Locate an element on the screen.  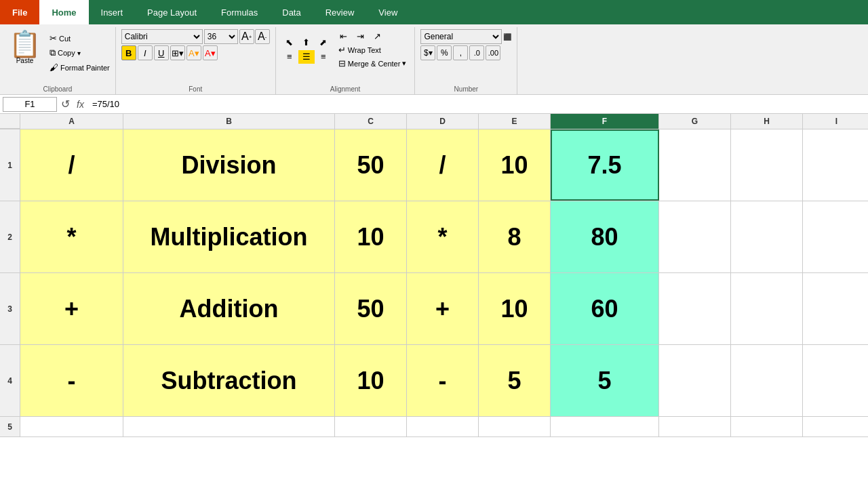
borders-button: ⊞▾ is located at coordinates (178, 53).